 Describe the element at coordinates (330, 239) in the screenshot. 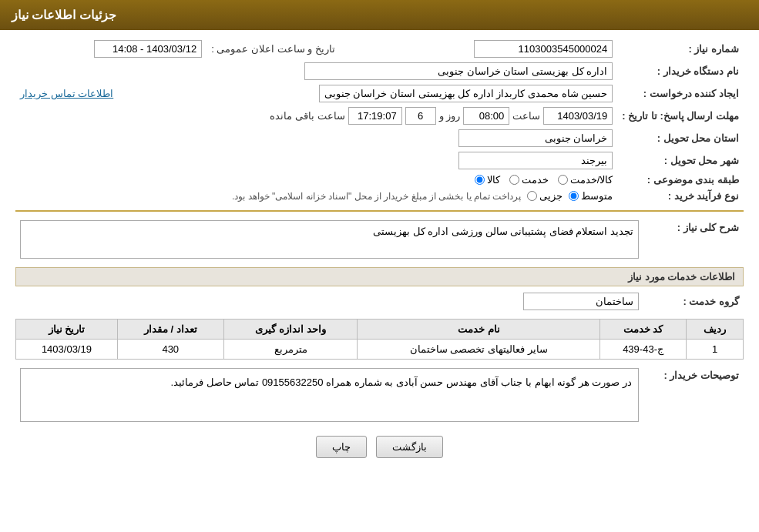

I see `sharh-value: تجدید استعلام فضای پشتیبانی سالن ورزشی ا…` at that location.